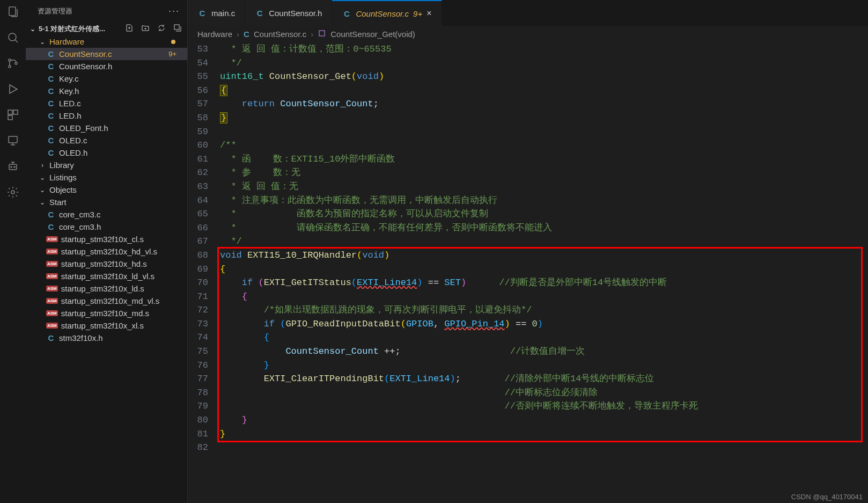  What do you see at coordinates (544, 118) in the screenshot?
I see `code-line-58: }` at bounding box center [544, 118].